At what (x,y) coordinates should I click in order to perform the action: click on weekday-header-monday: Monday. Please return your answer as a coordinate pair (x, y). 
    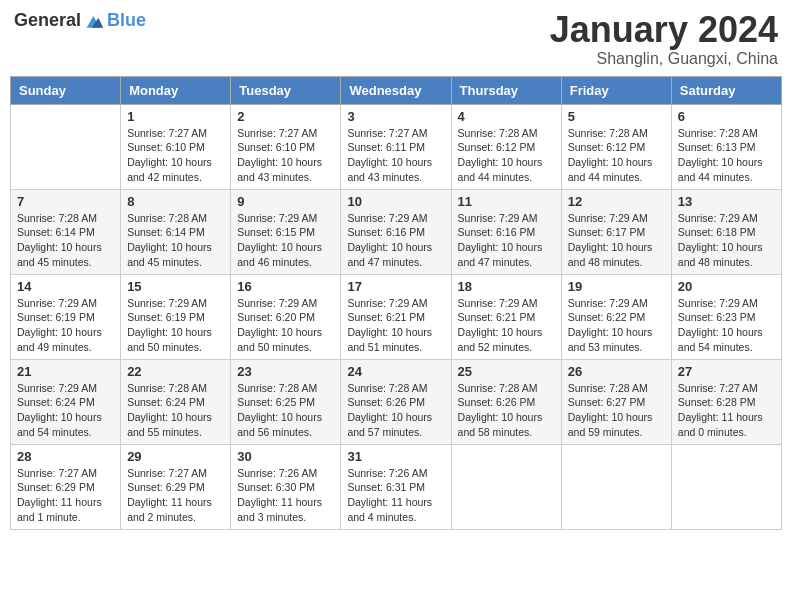
    Looking at the image, I should click on (176, 90).